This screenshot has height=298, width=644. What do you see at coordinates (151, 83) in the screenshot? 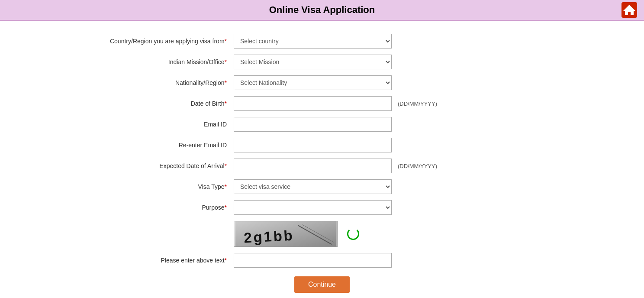
I see `nationality-label: Nationality/Region*` at bounding box center [151, 83].